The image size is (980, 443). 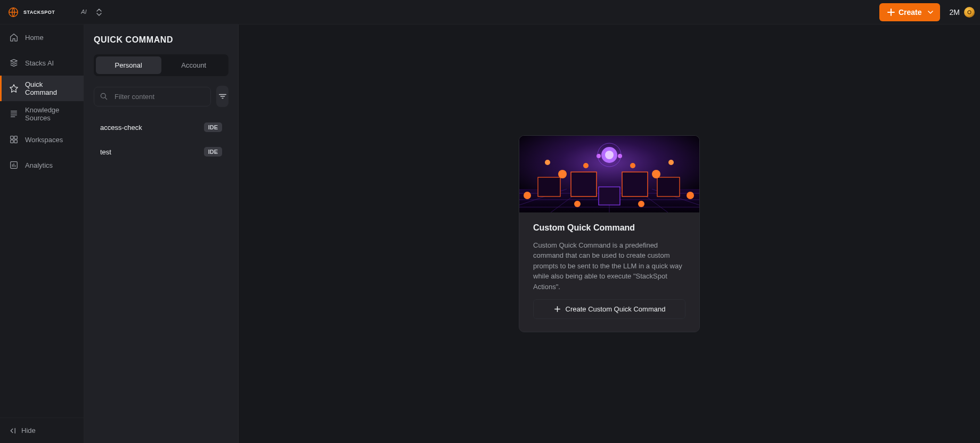 I want to click on list-item-name: access-check, so click(x=121, y=128).